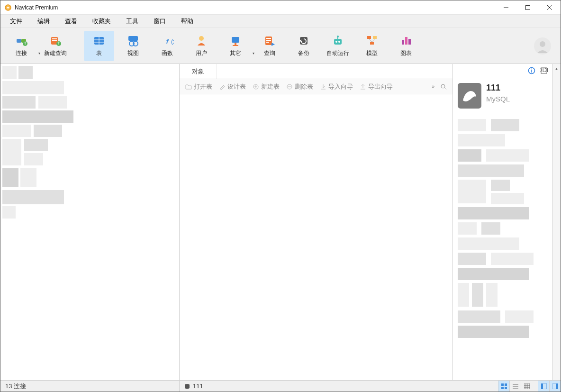 This screenshot has width=561, height=392. Describe the element at coordinates (16, 21) in the screenshot. I see `menu-file: 文件` at that location.